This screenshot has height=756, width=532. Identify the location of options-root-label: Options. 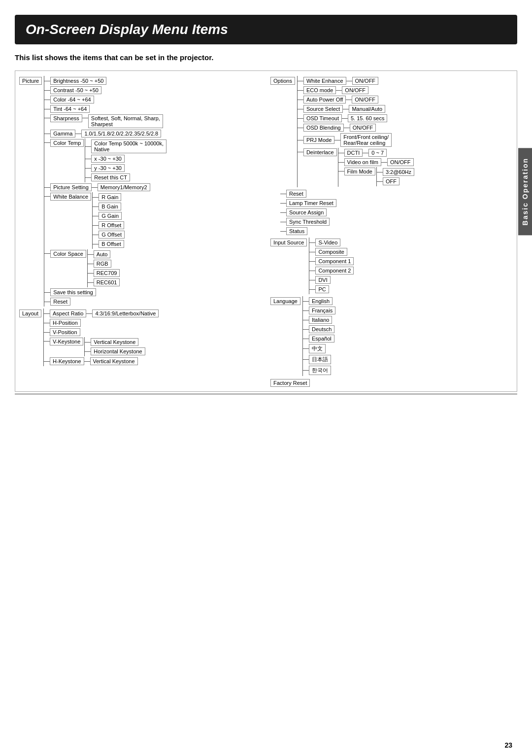
(283, 81).